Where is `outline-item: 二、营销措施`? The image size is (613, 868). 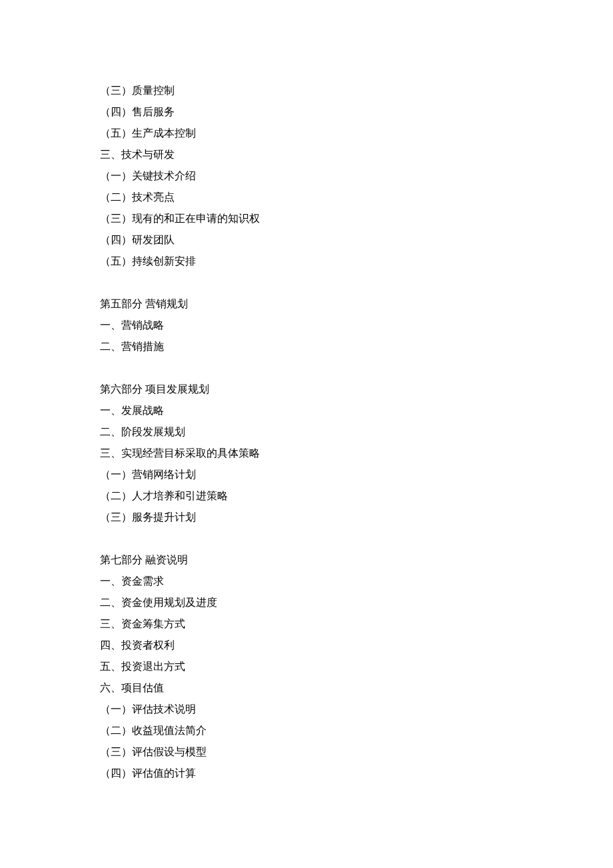 outline-item: 二、营销措施 is located at coordinates (306, 347).